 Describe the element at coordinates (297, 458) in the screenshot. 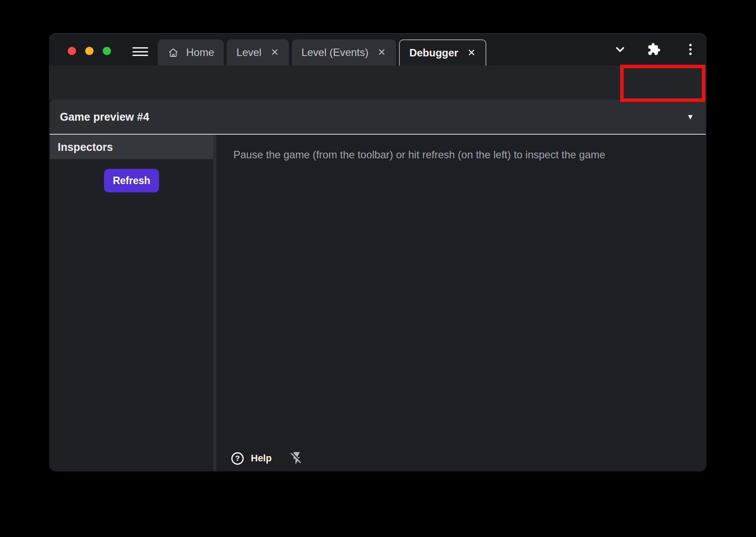

I see `flash-off-icon` at that location.